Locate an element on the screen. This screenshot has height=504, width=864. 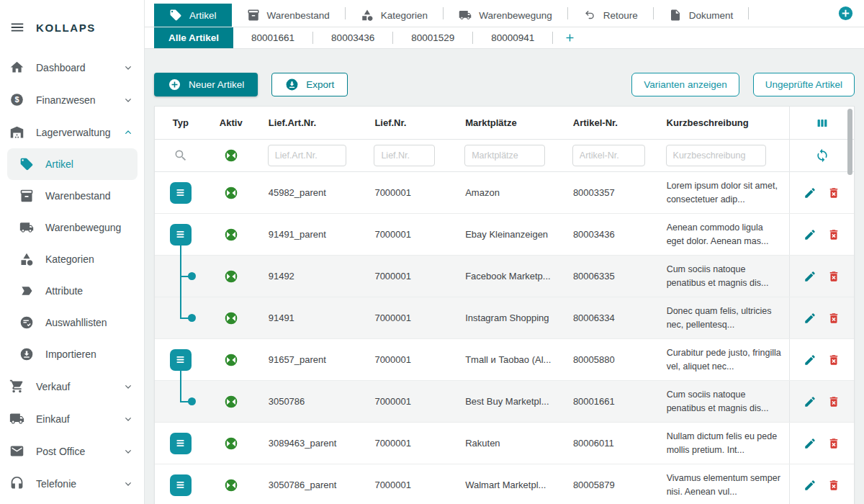
sidebar-item-warenbestand: Warenbestand is located at coordinates (72, 196).